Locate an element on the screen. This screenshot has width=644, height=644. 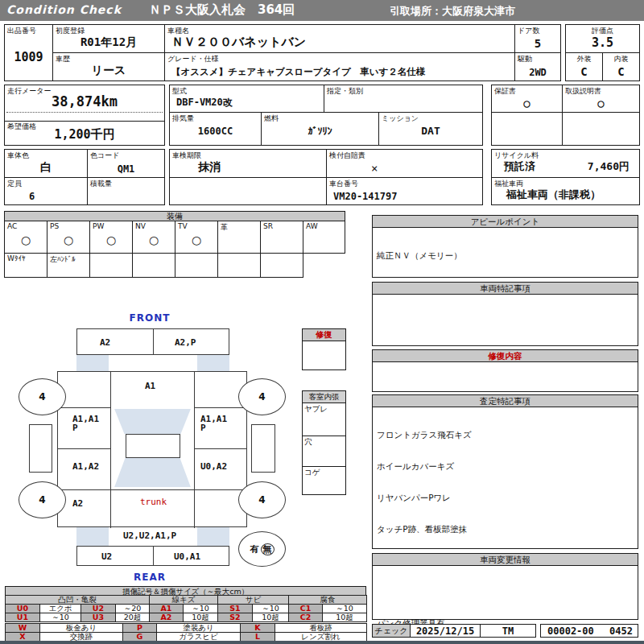
exterior-grade-cell: 外装 C is located at coordinates (584, 67).